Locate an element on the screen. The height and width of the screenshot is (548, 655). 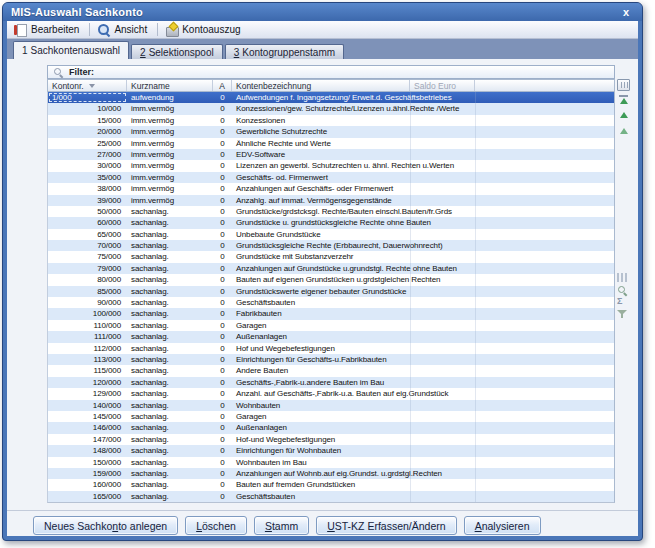
tab-kontogruppenstamm: 3Kontogruppenstamm is located at coordinates (284, 52).